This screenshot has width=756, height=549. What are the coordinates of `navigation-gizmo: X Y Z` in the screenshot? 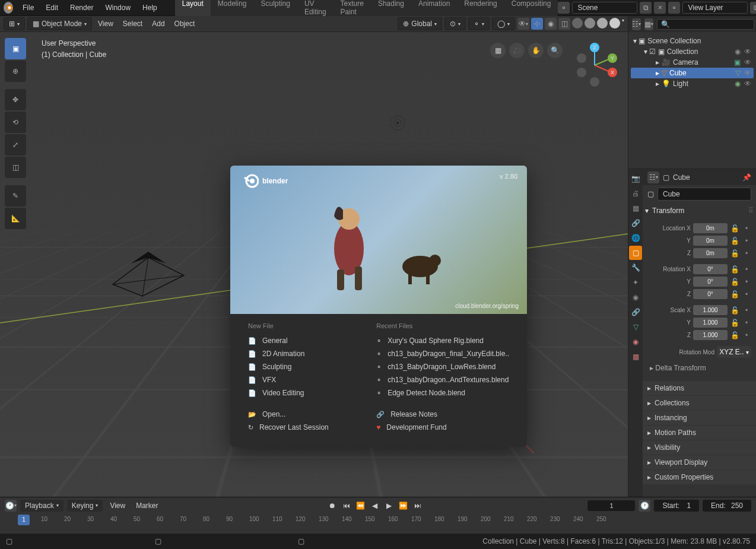 It's located at (595, 65).